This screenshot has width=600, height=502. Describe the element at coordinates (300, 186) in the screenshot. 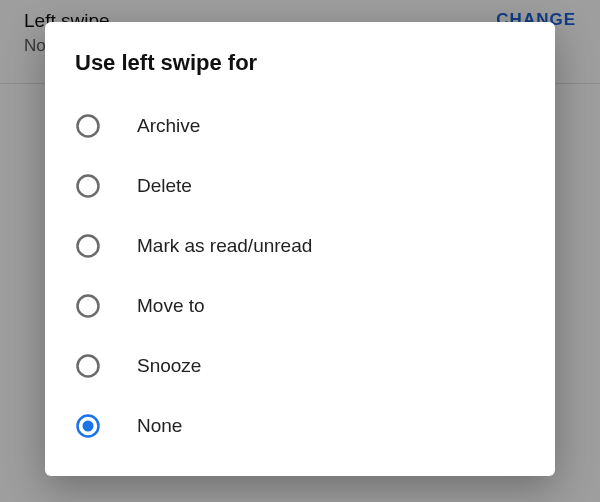

I see `option-delete: Delete` at that location.